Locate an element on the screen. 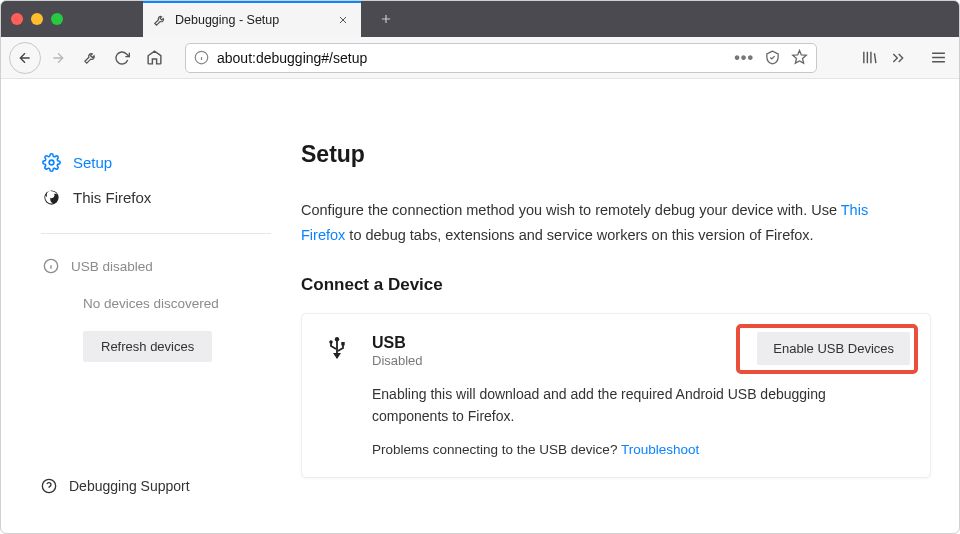 This screenshot has height=534, width=960. page-description: Configure the connection method you wish… is located at coordinates (601, 222).